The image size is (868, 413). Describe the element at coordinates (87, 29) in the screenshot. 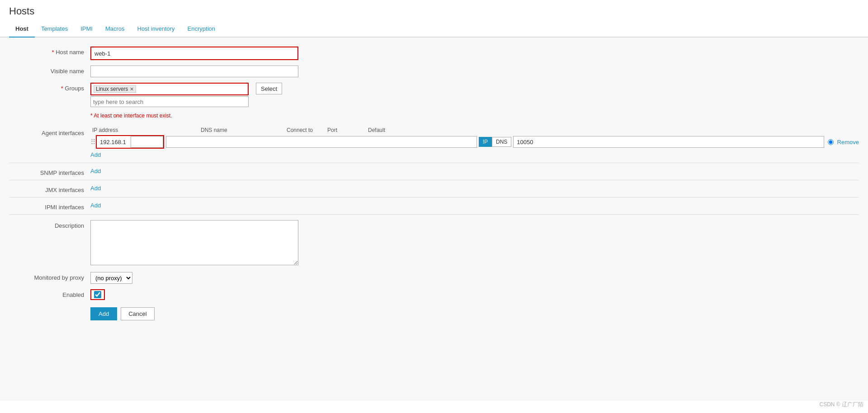

I see `tab-ipmi: IPMI` at that location.